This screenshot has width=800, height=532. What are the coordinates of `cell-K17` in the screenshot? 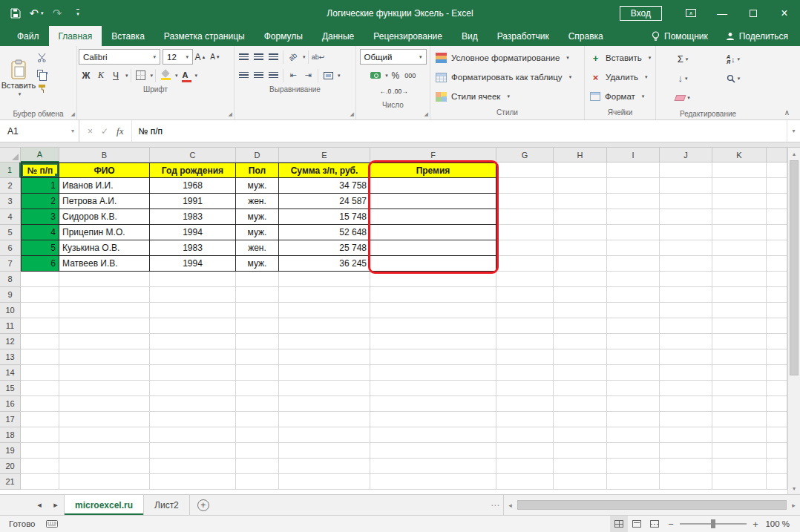 It's located at (739, 420).